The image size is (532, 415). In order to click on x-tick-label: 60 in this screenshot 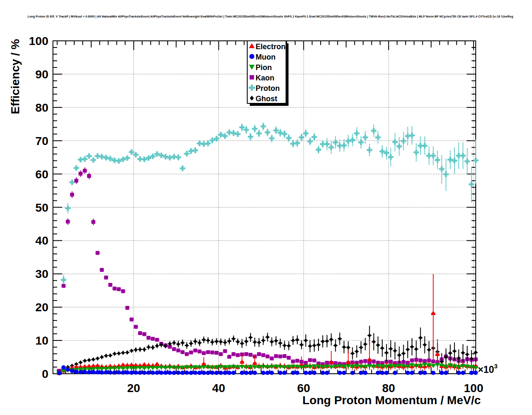, I will do `click(304, 388)`.